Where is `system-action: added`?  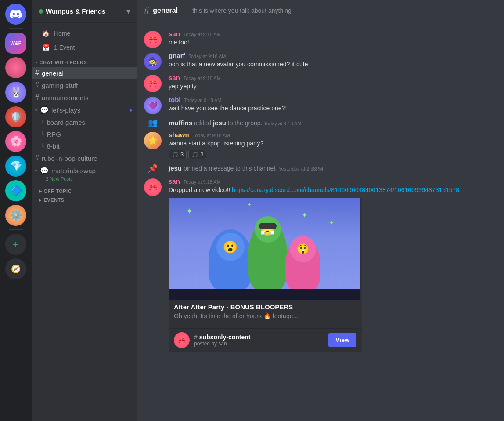 system-action: added is located at coordinates (204, 123).